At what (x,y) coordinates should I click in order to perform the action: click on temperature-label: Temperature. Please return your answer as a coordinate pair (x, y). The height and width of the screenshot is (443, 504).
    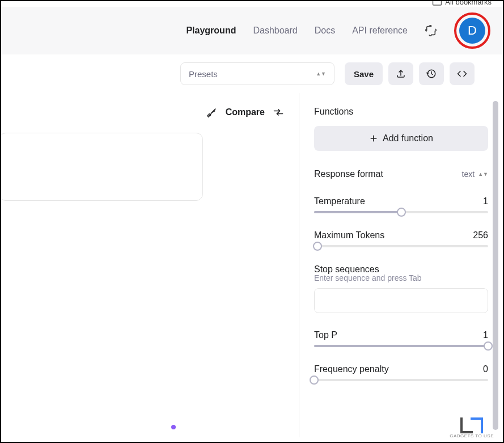
    Looking at the image, I should click on (340, 201).